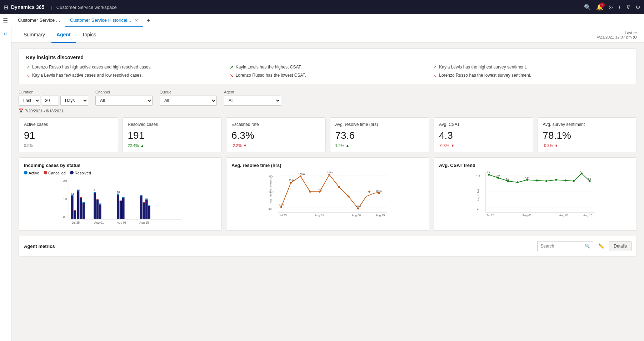 The image size is (644, 341). I want to click on page-header: Summary Agent Topics Last re 4/21/2021 1…, so click(328, 35).